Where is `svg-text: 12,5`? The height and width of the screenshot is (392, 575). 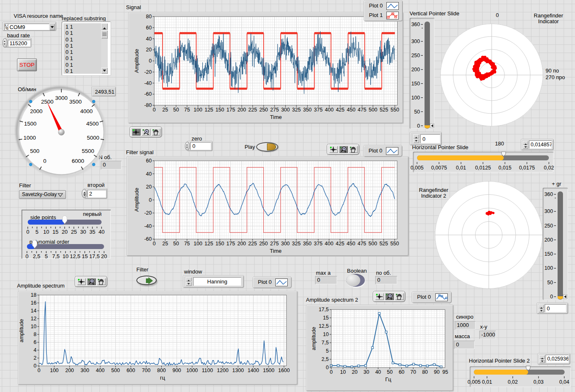
svg-text: 12,5 is located at coordinates (75, 256).